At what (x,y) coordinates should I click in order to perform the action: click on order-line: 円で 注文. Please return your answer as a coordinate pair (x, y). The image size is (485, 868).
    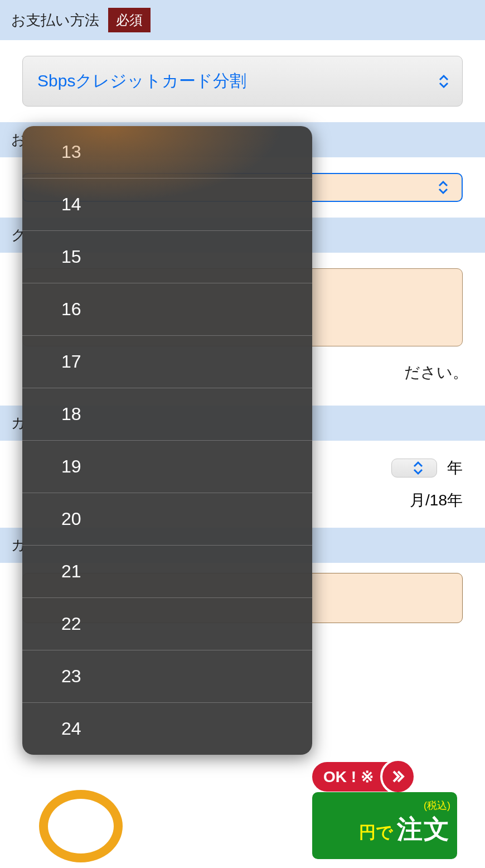
    Looking at the image, I should click on (405, 833).